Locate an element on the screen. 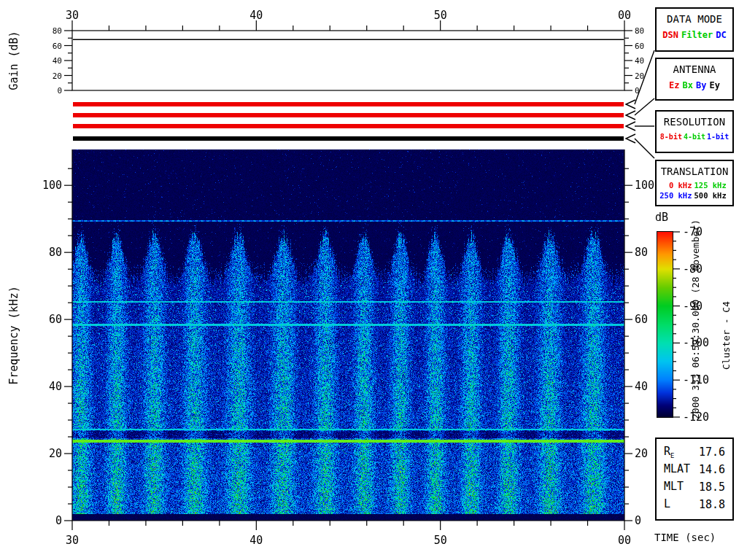 The height and width of the screenshot is (560, 747). gain-plot-frame is located at coordinates (349, 61).